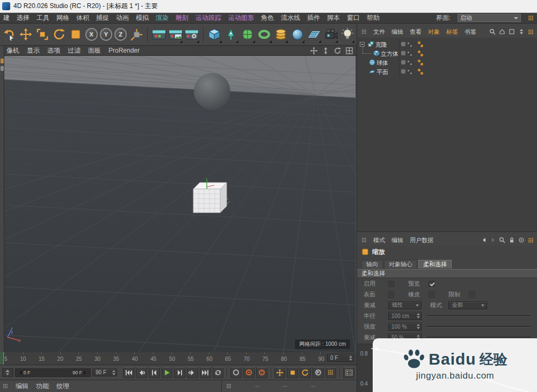 This screenshot has width=537, height=392. Describe the element at coordinates (353, 18) in the screenshot. I see `menu-item-window: 窗口` at that location.